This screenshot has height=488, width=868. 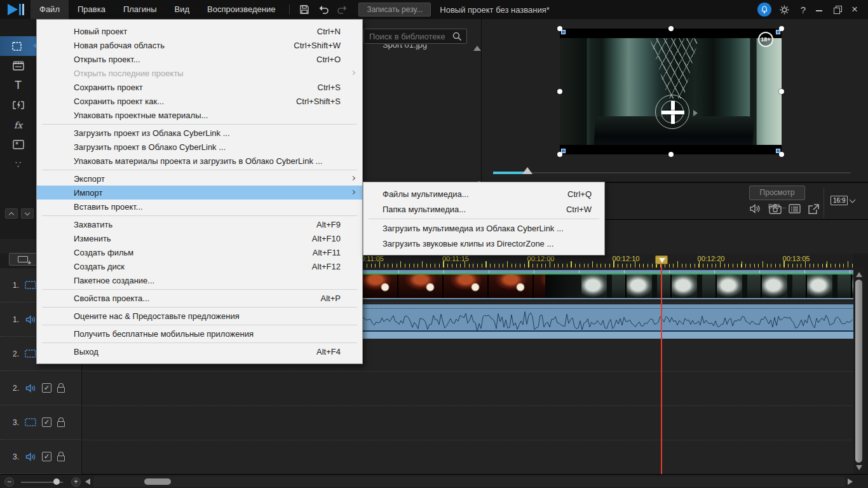 What do you see at coordinates (140, 10) in the screenshot?
I see `menubar-item: Плагины` at bounding box center [140, 10].